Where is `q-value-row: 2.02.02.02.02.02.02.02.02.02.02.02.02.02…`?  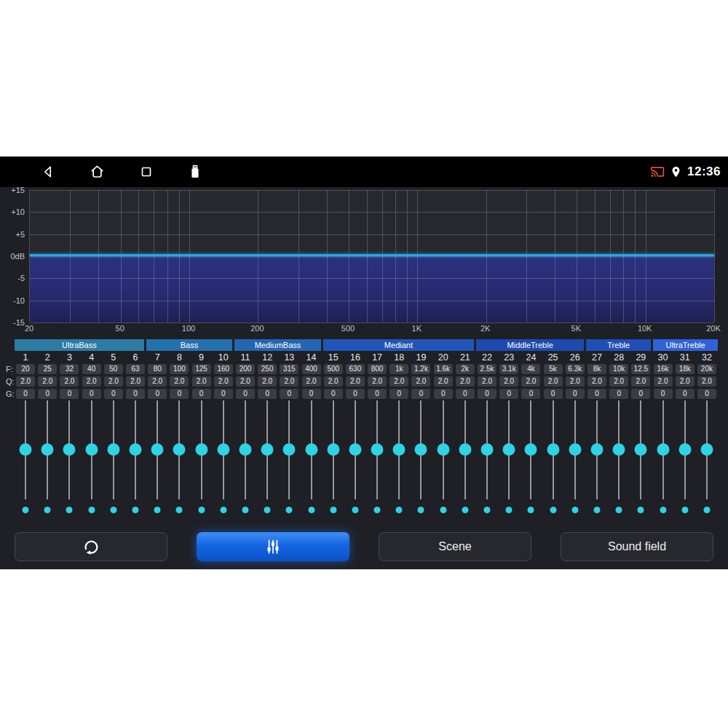 q-value-row: 2.02.02.02.02.02.02.02.02.02.02.02.02.02… is located at coordinates (366, 381).